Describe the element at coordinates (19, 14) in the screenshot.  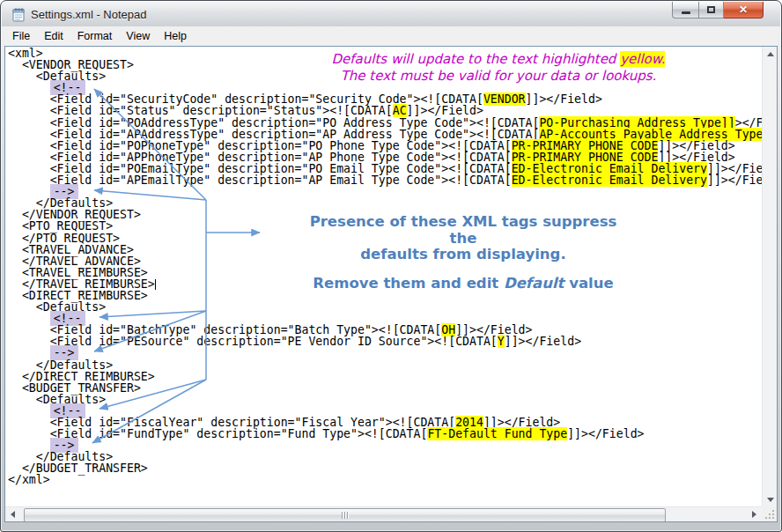
I see `notepad-icon` at that location.